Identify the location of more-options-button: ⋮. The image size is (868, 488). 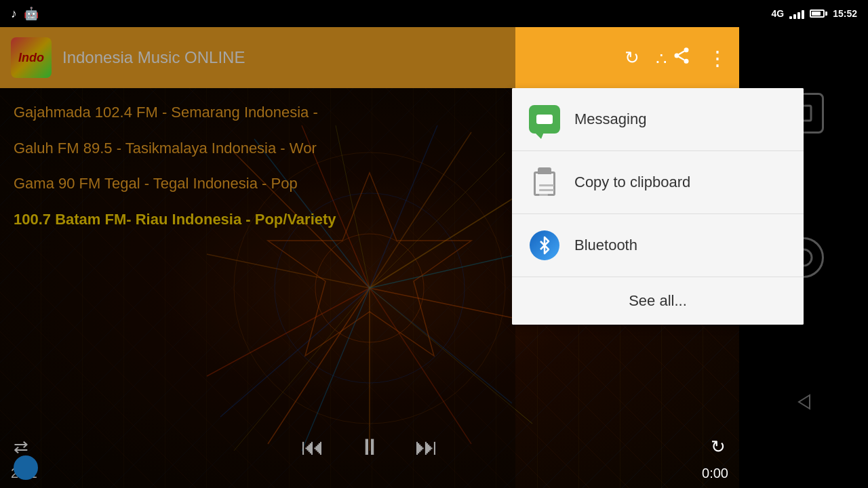
(717, 58).